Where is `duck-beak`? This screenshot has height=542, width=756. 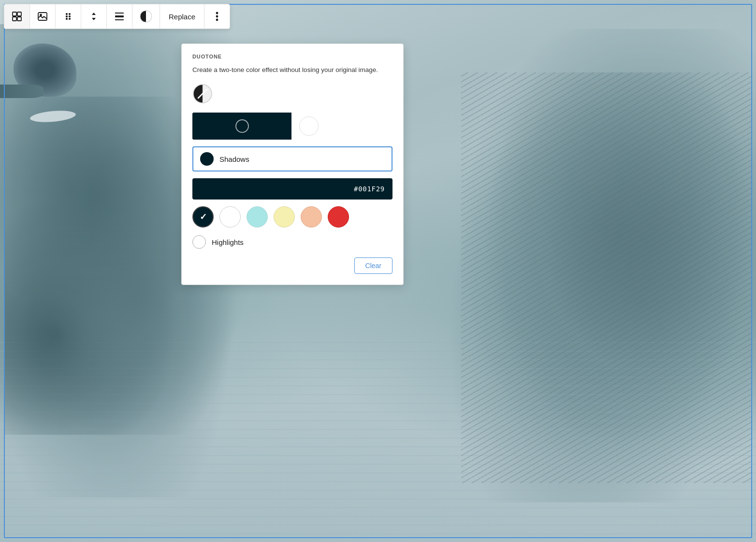
duck-beak is located at coordinates (22, 91).